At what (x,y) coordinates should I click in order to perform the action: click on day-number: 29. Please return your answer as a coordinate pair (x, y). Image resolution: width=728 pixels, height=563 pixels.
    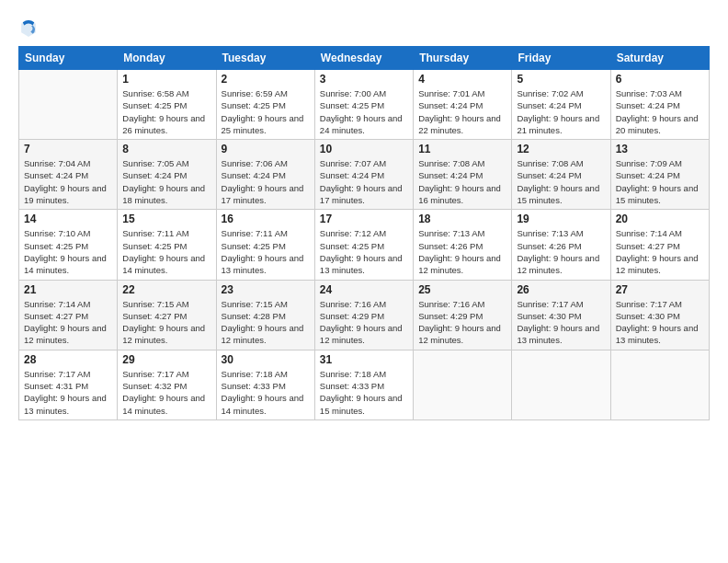
    Looking at the image, I should click on (166, 360).